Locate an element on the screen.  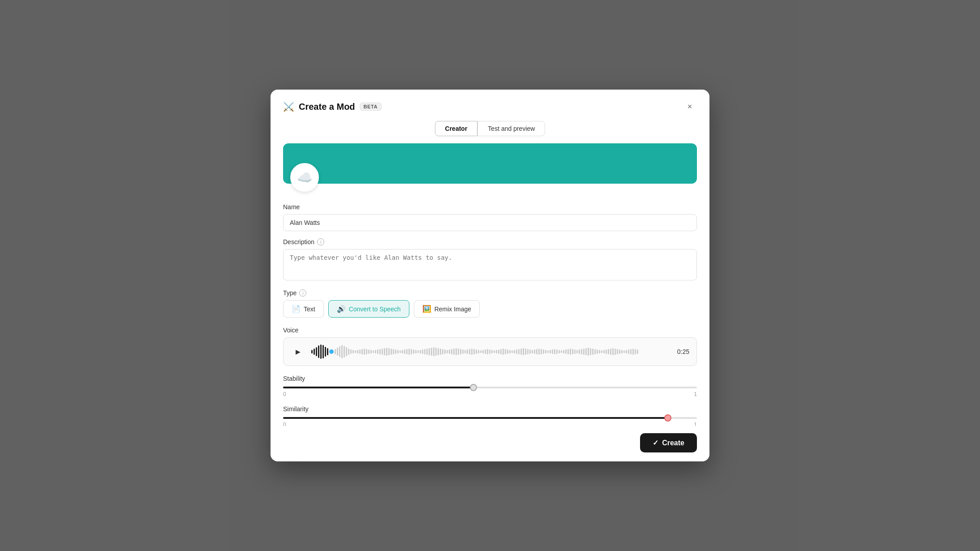
beta-badge: BETA is located at coordinates (371, 107).